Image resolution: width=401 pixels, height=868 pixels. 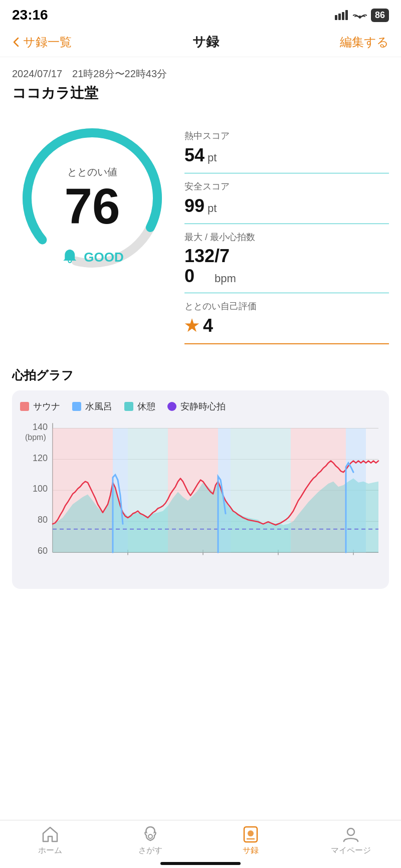 What do you see at coordinates (287, 155) in the screenshot?
I see `stat-heat-value: 54 pt` at bounding box center [287, 155].